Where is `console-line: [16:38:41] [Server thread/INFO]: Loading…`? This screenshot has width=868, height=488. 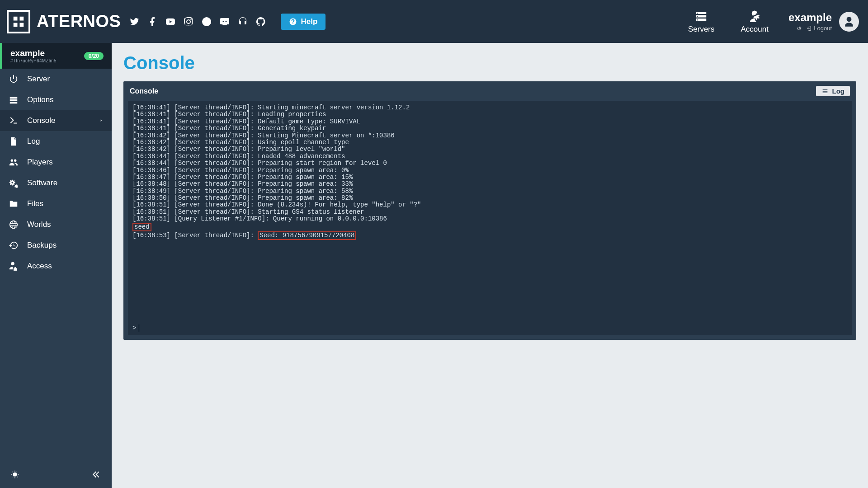
console-line: [16:38:41] [Server thread/INFO]: Loading… is located at coordinates (490, 115).